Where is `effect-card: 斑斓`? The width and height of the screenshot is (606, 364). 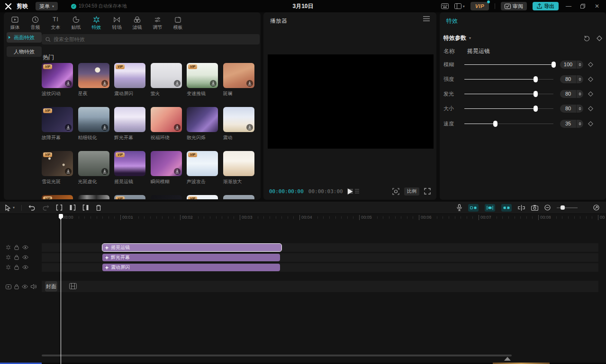 effect-card: 斑斓 is located at coordinates (239, 80).